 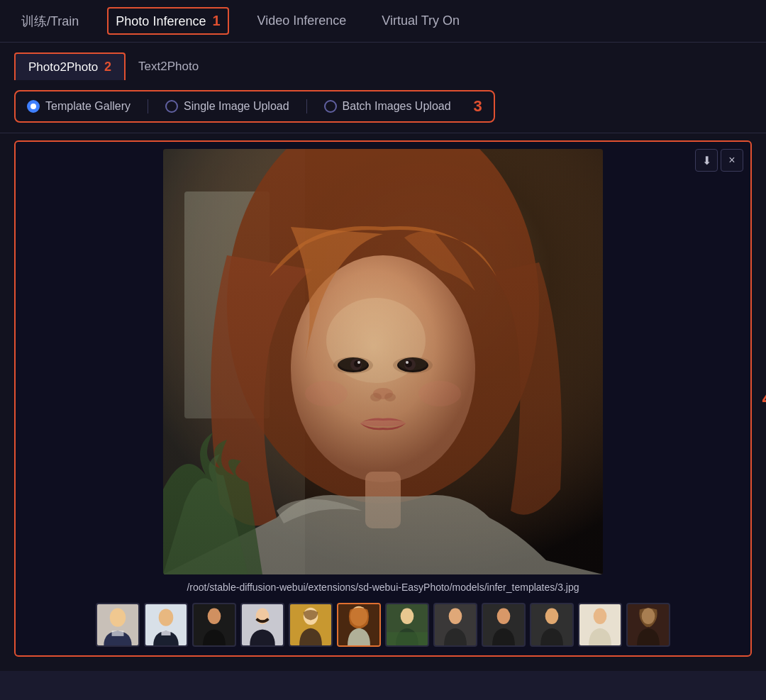 I want to click on tab-text2photo: Text2Photo, so click(x=169, y=67).